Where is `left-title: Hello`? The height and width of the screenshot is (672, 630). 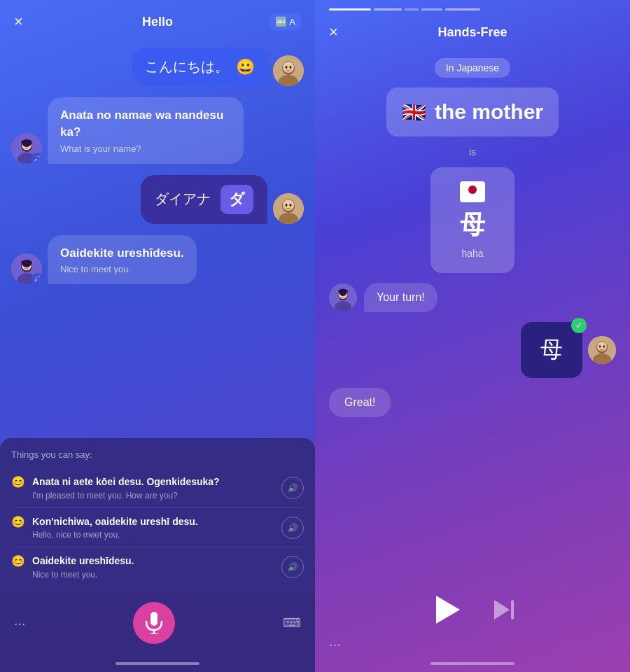 left-title: Hello is located at coordinates (158, 22).